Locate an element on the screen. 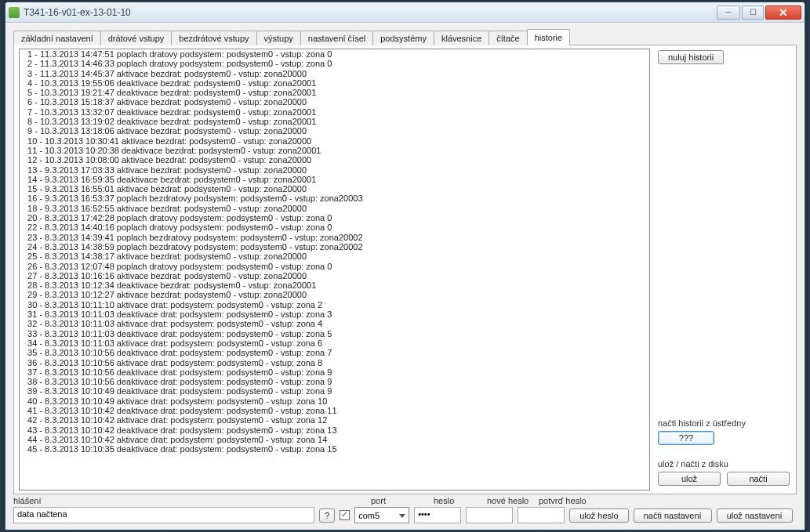 The width and height of the screenshot is (810, 532). history-row: 34 - 8.3.2013 10:11:03 aktivace drat: po… is located at coordinates (336, 343).